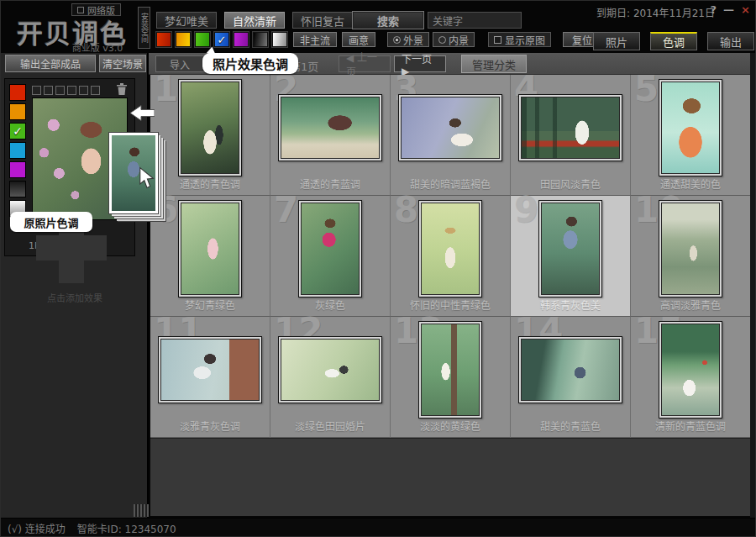 This screenshot has height=537, width=756. Describe the element at coordinates (753, 286) in the screenshot. I see `window-right-edge` at that location.